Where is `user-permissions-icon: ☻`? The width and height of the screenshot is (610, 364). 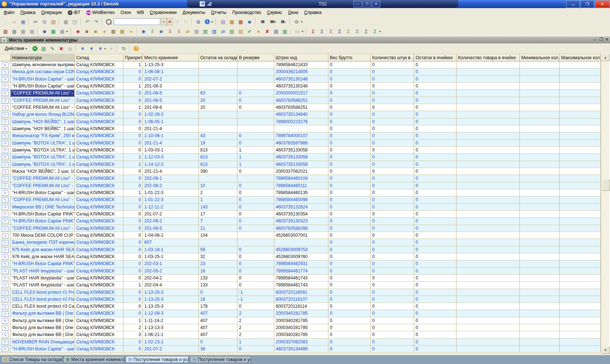
user-permissions-icon: ☻ is located at coordinates (250, 22).